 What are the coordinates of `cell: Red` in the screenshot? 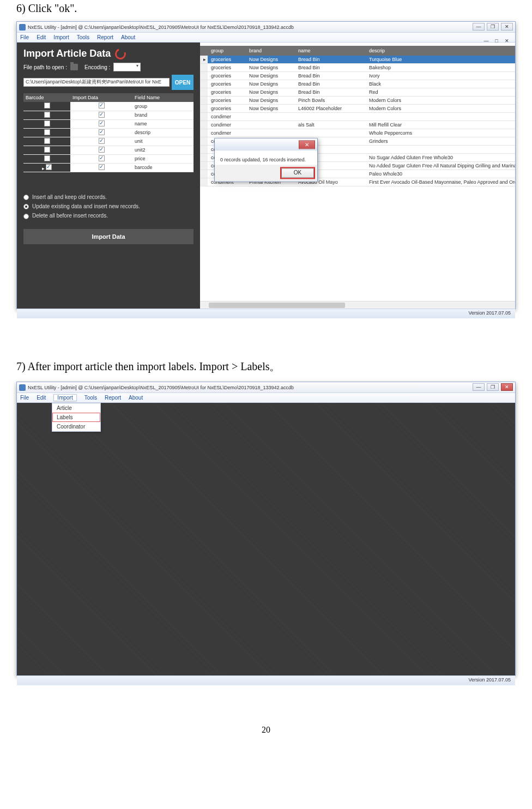 It's located at (440, 93).